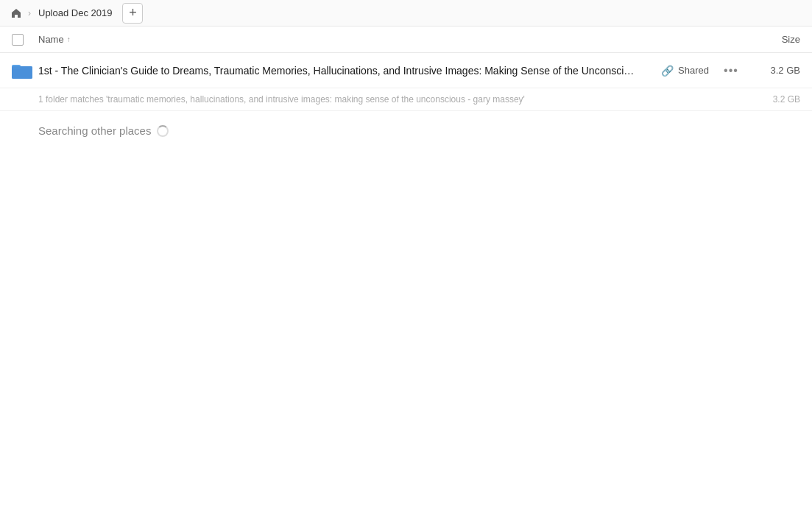 The height and width of the screenshot is (530, 812). What do you see at coordinates (667, 71) in the screenshot?
I see `link-icon: 🔗` at bounding box center [667, 71].